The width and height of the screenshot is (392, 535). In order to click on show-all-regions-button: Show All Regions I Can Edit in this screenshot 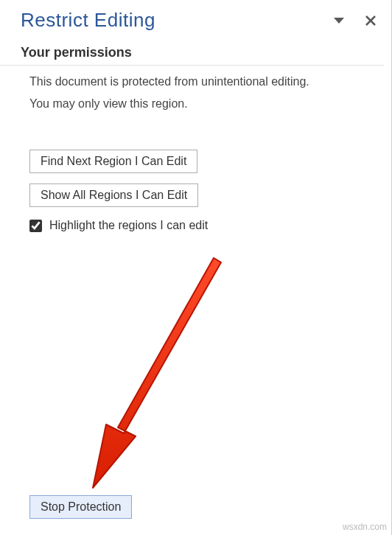, I will do `click(113, 195)`.